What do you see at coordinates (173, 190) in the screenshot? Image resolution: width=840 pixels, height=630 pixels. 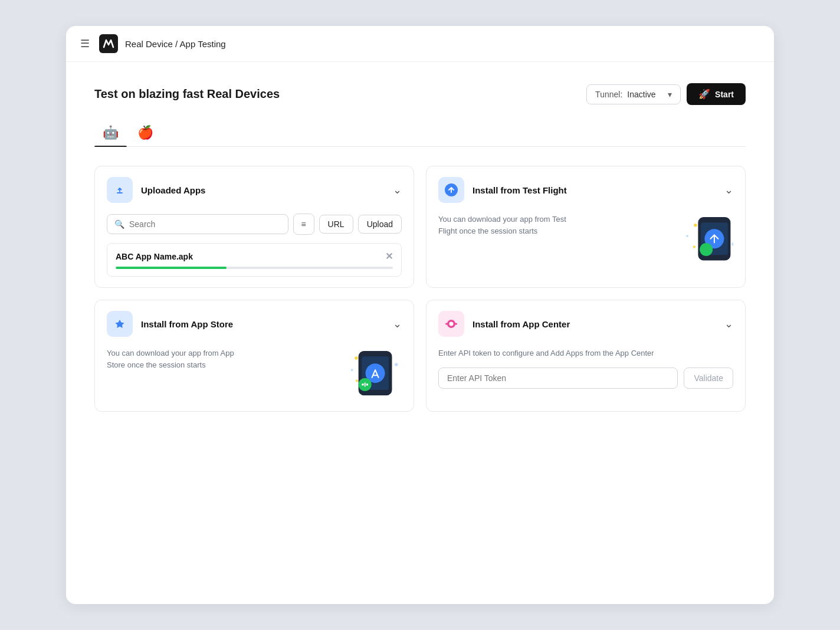 I see `uploaded-apps-title: Uploaded Apps` at bounding box center [173, 190].